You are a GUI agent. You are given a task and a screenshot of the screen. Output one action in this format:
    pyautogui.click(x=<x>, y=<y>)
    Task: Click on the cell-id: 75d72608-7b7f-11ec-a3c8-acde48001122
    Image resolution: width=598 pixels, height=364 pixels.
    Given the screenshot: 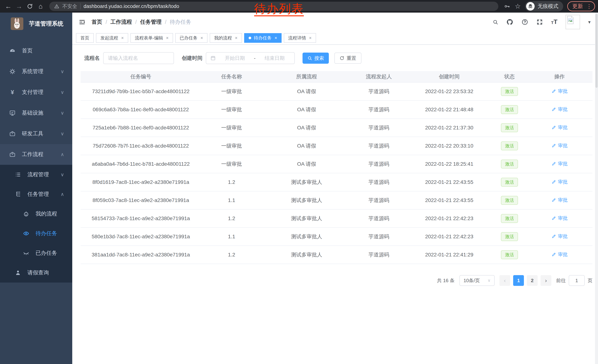 What is the action you would take?
    pyautogui.click(x=141, y=146)
    